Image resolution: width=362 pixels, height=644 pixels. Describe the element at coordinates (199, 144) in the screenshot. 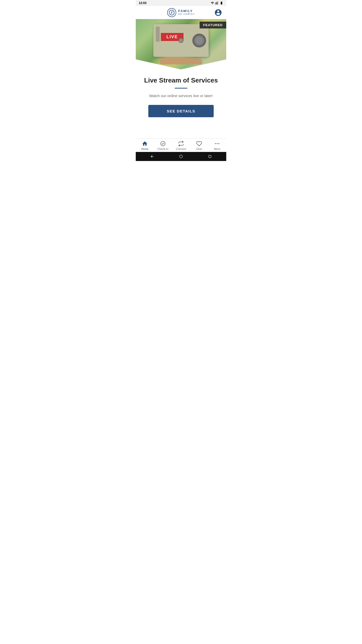

I see `give-icon` at that location.